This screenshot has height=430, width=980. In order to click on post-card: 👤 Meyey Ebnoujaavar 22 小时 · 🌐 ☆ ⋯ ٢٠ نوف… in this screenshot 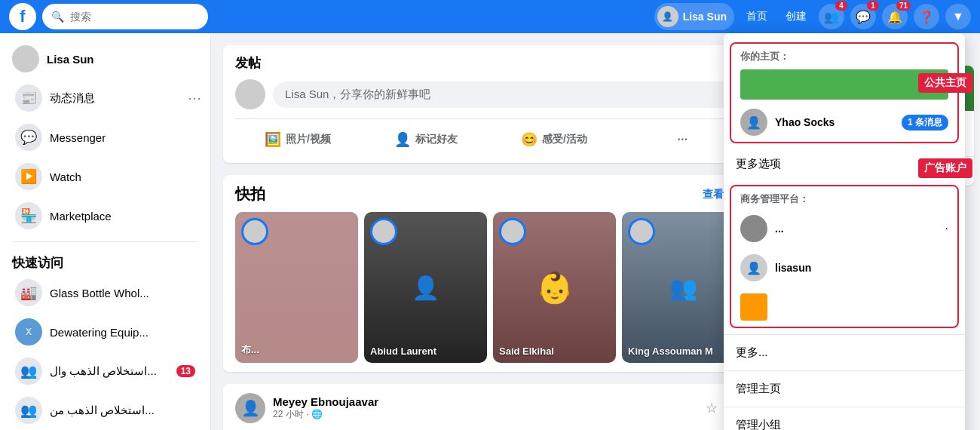, I will do `click(490, 407)`.